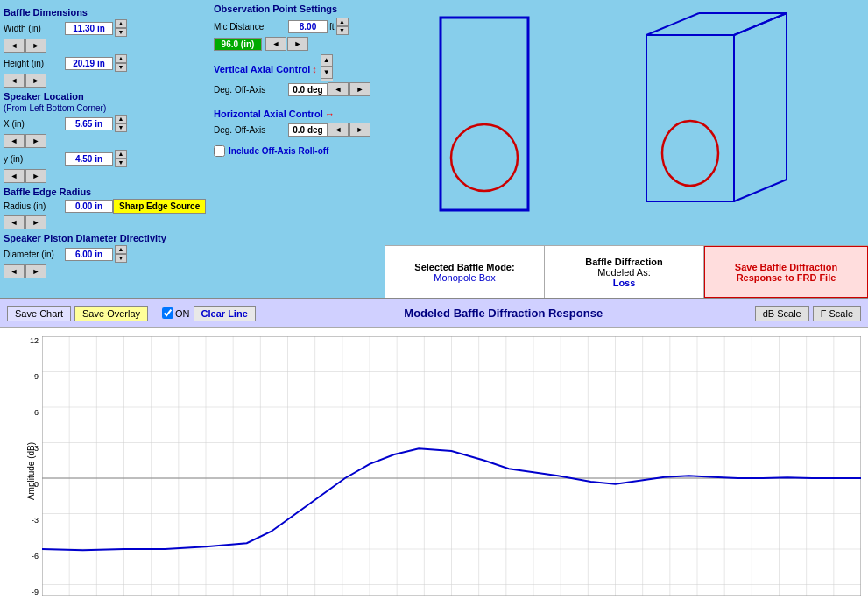 Image resolution: width=868 pixels, height=613 pixels. I want to click on obs-right-arrow: ►, so click(298, 44).